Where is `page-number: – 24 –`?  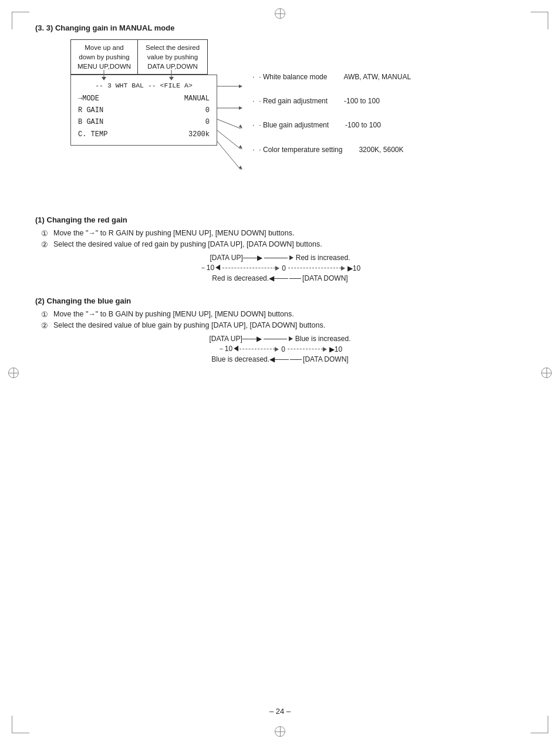
page-number: – 24 – is located at coordinates (280, 712).